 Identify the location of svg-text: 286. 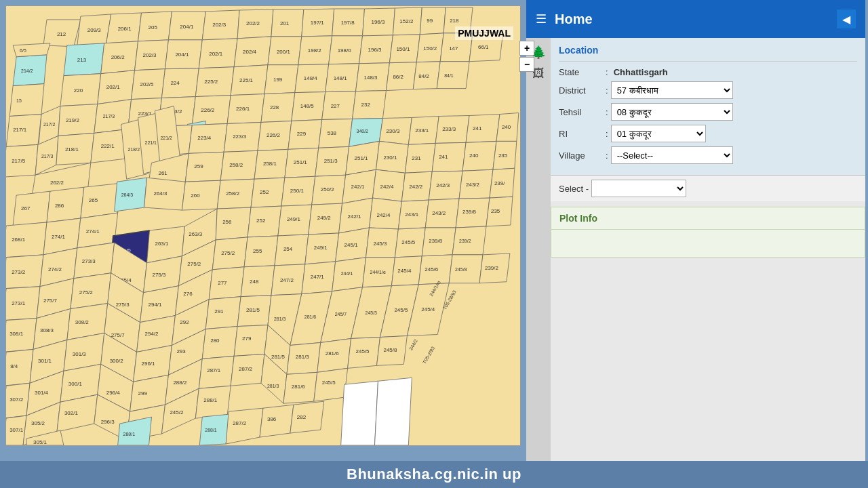
(60, 206).